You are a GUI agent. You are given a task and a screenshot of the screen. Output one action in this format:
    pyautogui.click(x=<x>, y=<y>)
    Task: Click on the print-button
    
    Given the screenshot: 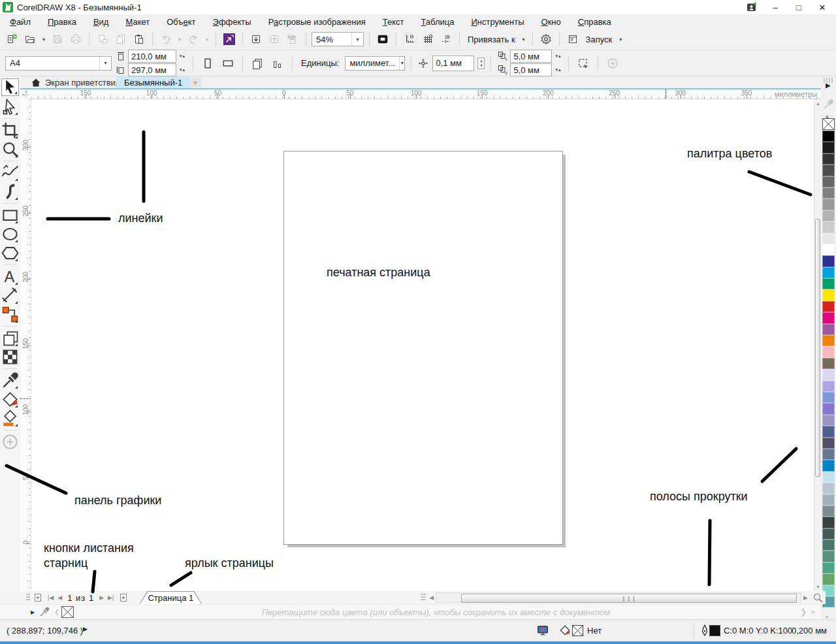 What is the action you would take?
    pyautogui.click(x=76, y=39)
    